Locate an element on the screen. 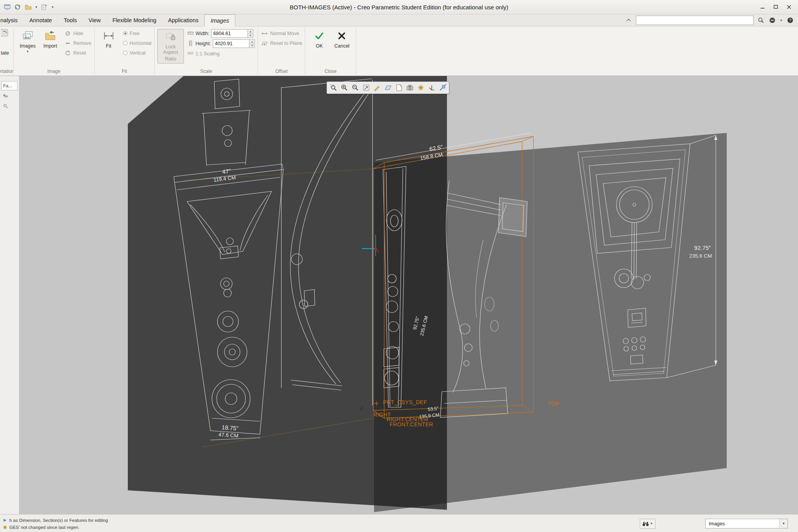 The width and height of the screenshot is (798, 532). images-button: Images ▼ is located at coordinates (28, 41).